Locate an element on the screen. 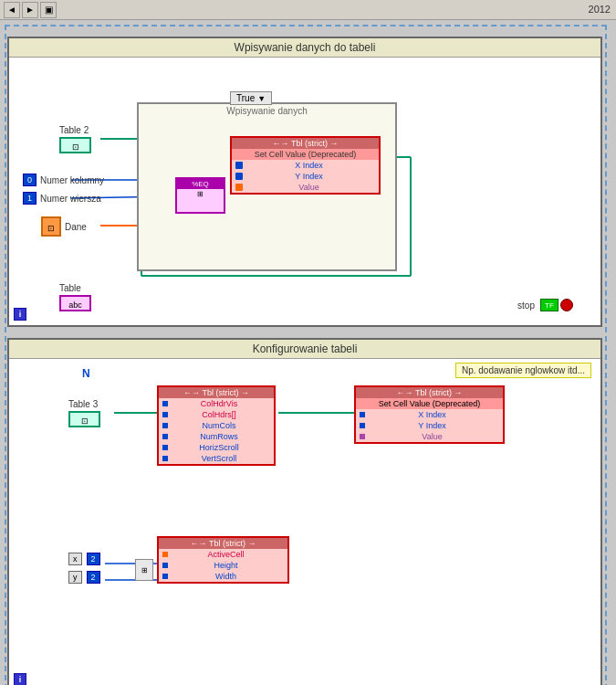  height-row: Height is located at coordinates (223, 565).